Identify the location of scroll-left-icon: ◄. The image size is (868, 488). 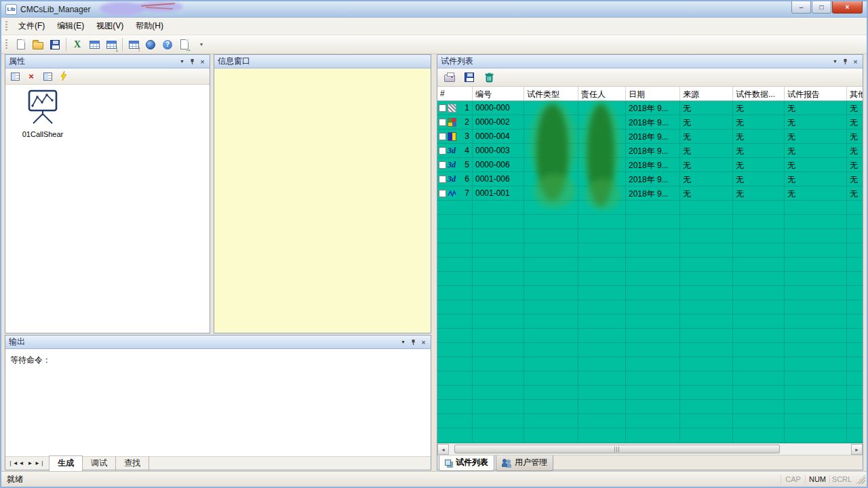
(443, 449).